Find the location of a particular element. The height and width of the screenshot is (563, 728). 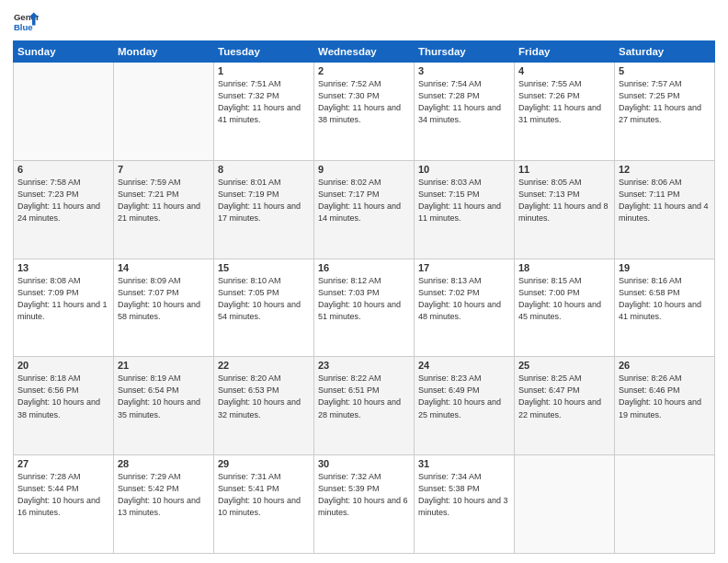

day-number: 13 is located at coordinates (63, 268).